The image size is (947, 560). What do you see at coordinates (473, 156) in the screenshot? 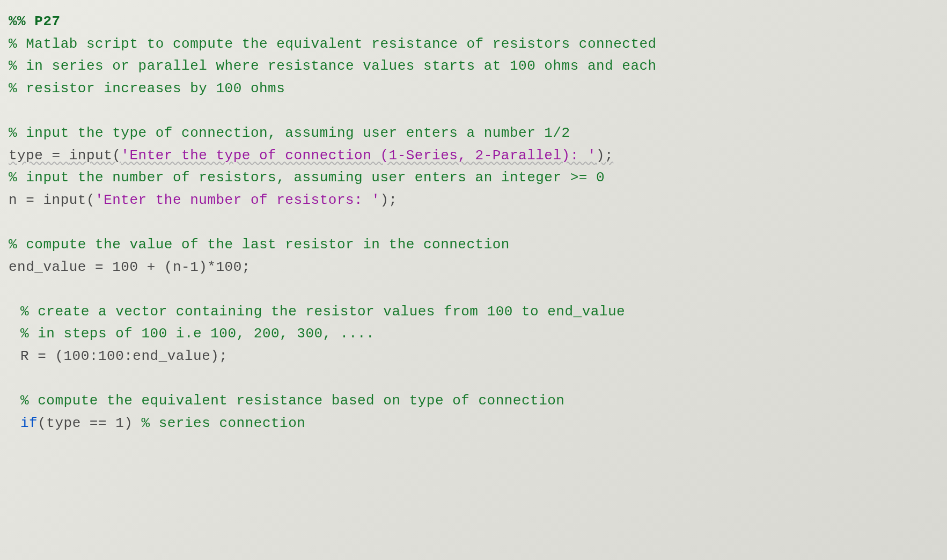
I see `code-line-input-type: type = input('Enter the type of connecti…` at bounding box center [473, 156].